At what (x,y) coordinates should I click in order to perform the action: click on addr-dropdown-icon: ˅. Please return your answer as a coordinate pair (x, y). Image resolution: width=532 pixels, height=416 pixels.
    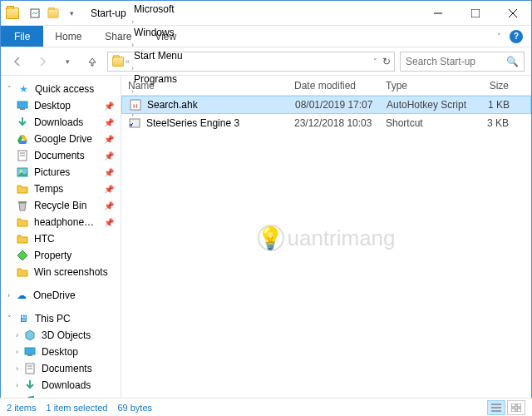
    Looking at the image, I should click on (376, 62).